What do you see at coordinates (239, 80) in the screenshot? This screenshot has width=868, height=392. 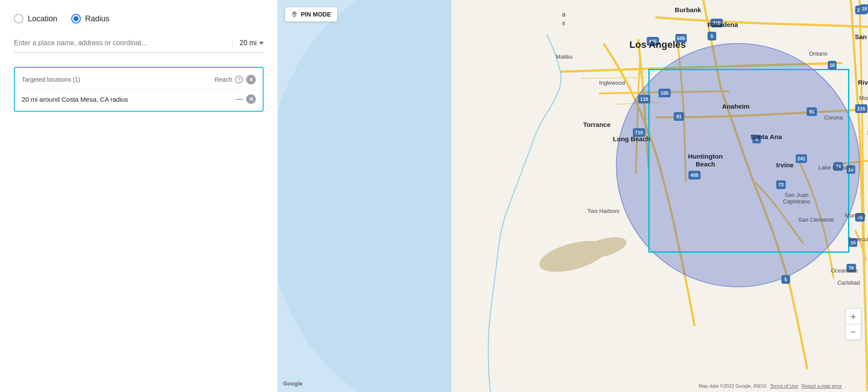 I see `help-icon: ?` at bounding box center [239, 80].